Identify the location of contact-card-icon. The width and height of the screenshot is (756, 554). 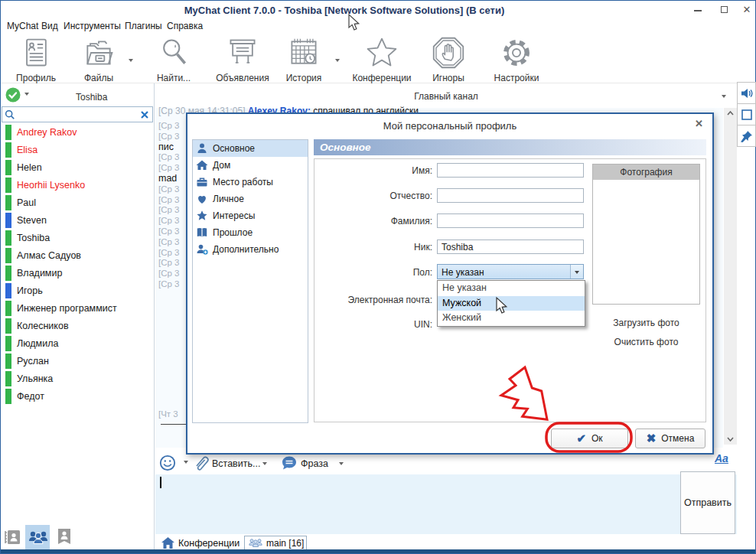
(13, 537).